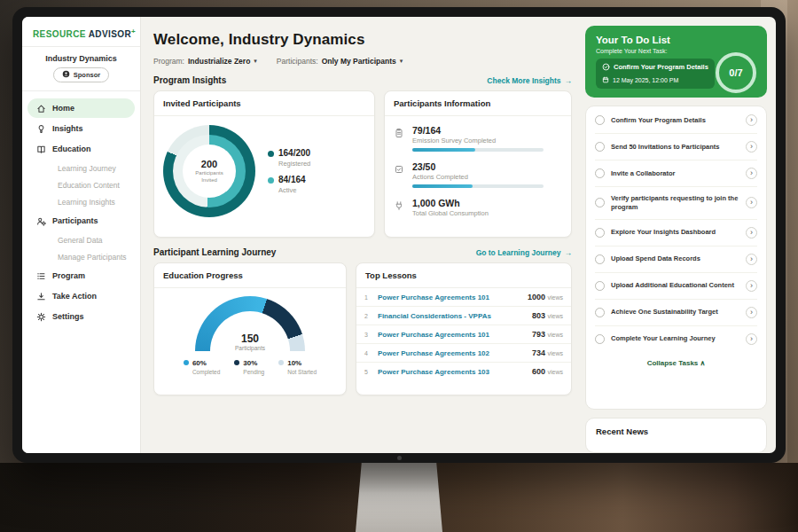 The width and height of the screenshot is (798, 532). What do you see at coordinates (340, 61) in the screenshot?
I see `participants-dropdown: Participants: Only My Participants ▾` at bounding box center [340, 61].